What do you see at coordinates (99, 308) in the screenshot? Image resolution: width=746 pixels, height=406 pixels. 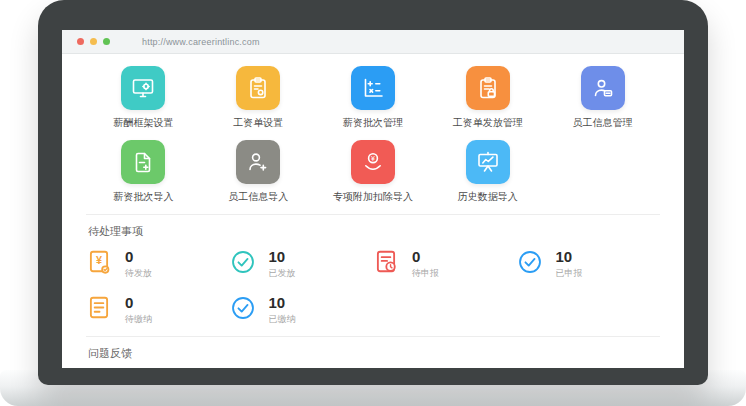 I see `doc-lines-icon` at bounding box center [99, 308].